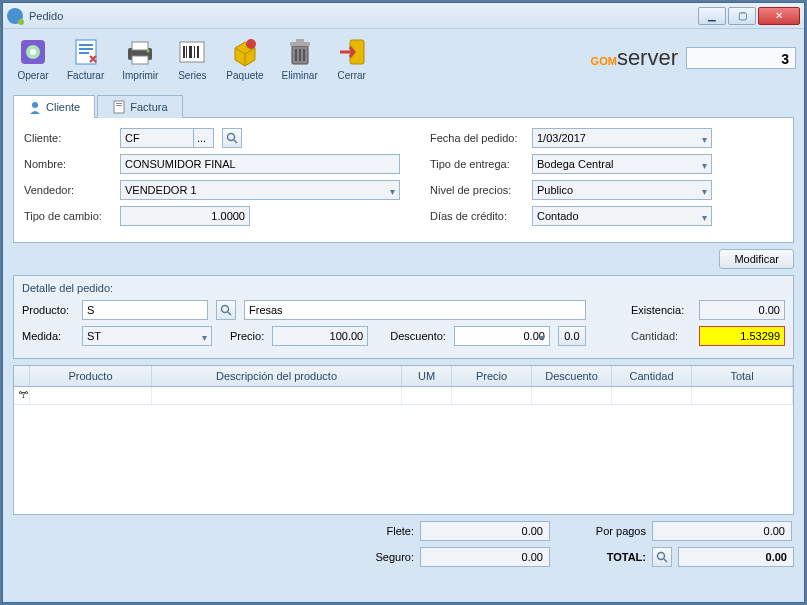  What do you see at coordinates (86, 52) in the screenshot?
I see `facturar-icon` at bounding box center [86, 52].